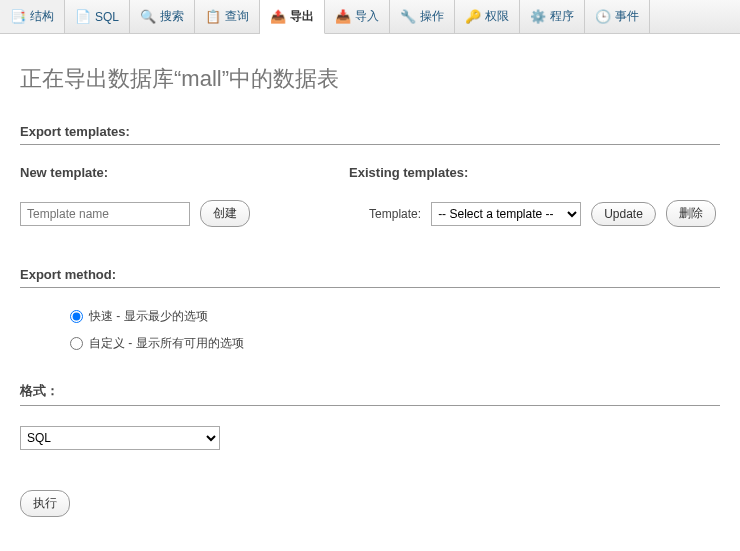 This screenshot has width=740, height=551. I want to click on page-title: 正在导出数据库“mall”中的数据表, so click(370, 79).